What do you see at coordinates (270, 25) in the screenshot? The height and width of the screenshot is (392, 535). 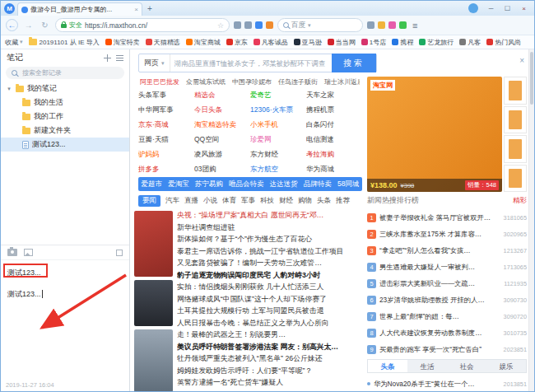 I see `adblock-icon` at bounding box center [270, 25].